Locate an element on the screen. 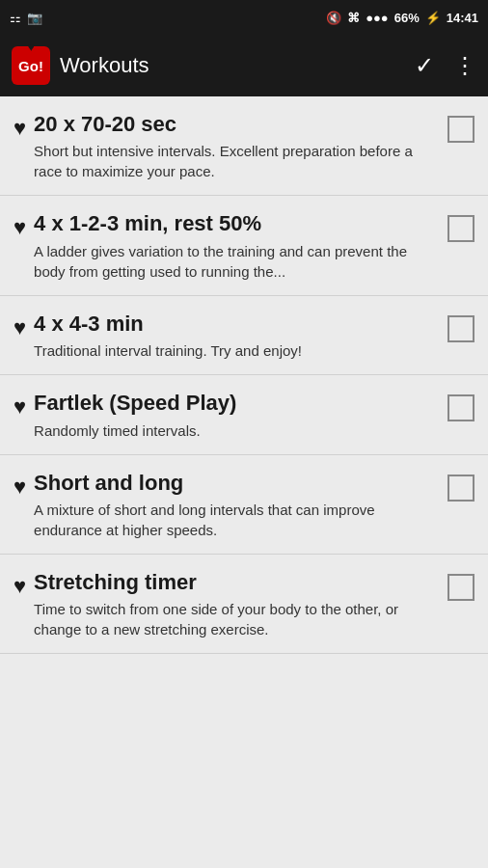  workout-item-content: ♥ 4 x 4-3 min Traditional interval train… is located at coordinates (226, 336).